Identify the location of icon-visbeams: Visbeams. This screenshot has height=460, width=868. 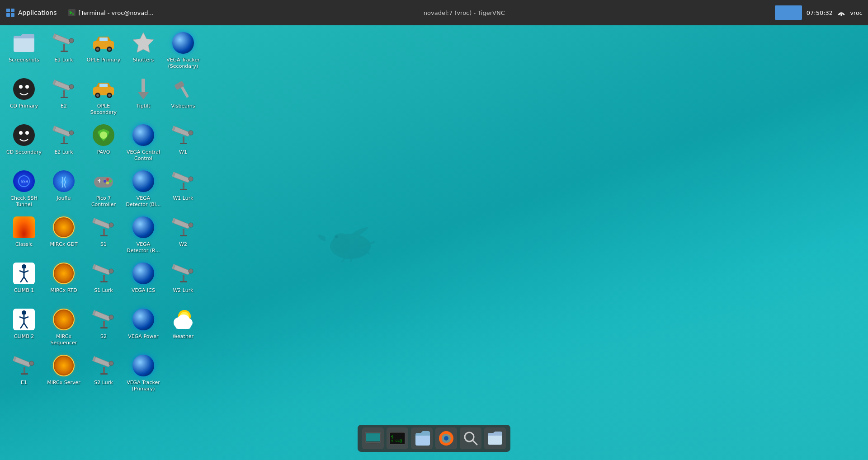
(183, 97).